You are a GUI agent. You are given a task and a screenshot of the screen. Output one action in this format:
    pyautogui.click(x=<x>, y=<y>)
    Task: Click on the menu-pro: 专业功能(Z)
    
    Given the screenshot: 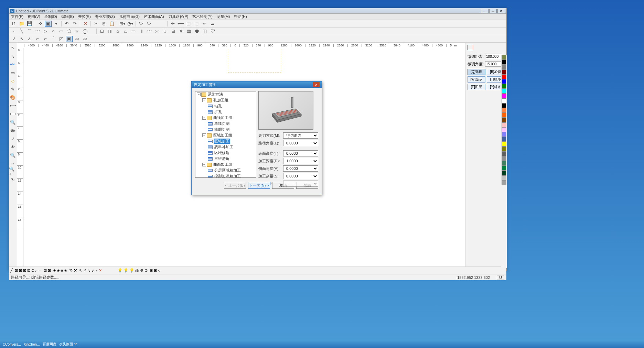 What is the action you would take?
    pyautogui.click(x=105, y=17)
    